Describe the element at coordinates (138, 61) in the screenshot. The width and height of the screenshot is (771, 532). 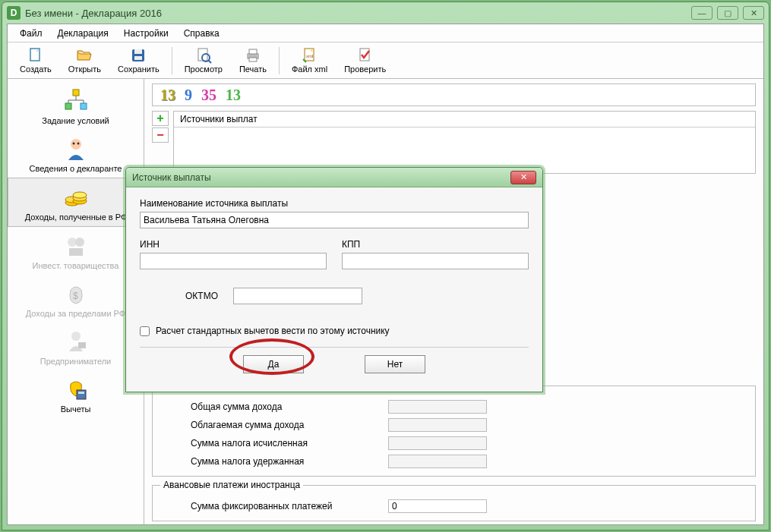
I see `save-button: Сохранить` at that location.